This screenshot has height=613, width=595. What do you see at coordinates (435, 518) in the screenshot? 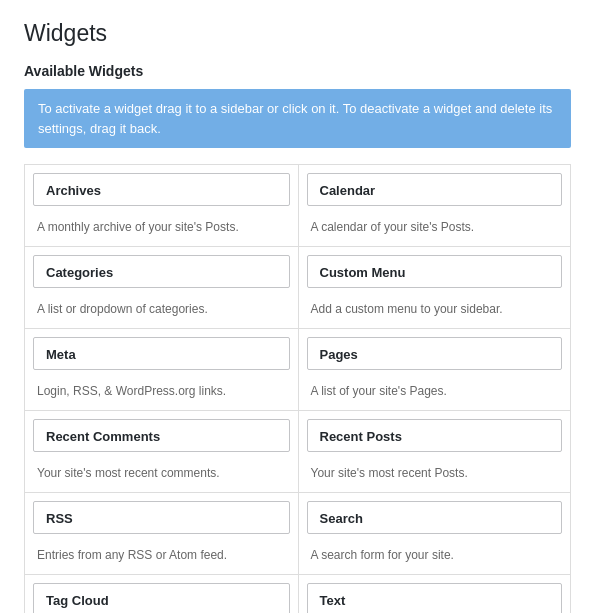
I see `widget-name: Search` at bounding box center [435, 518].